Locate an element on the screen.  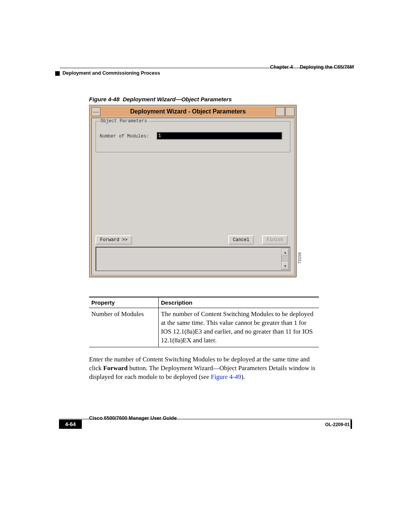
figure-id: 73156 is located at coordinates (299, 258).